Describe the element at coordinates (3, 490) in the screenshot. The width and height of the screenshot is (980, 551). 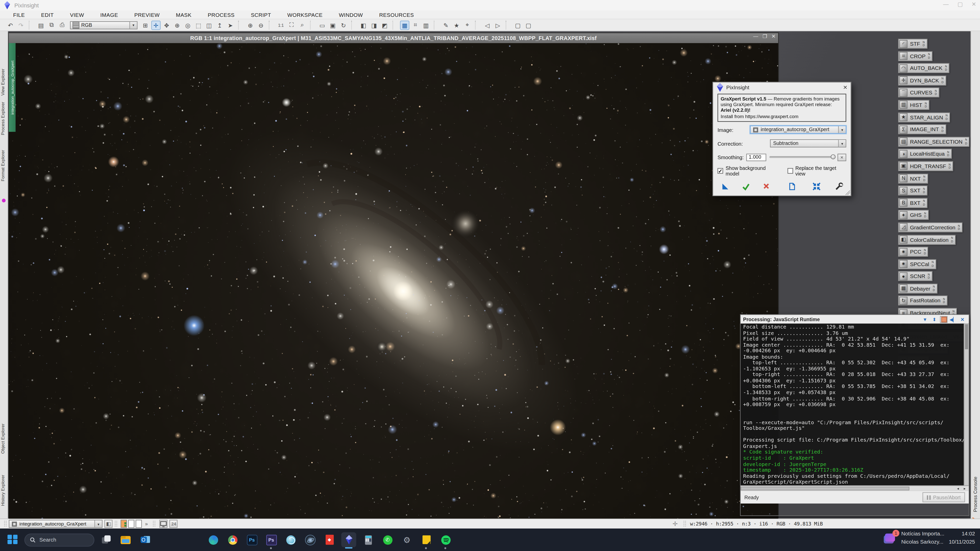
I see `explorer-tab-history: History Explorer` at that location.